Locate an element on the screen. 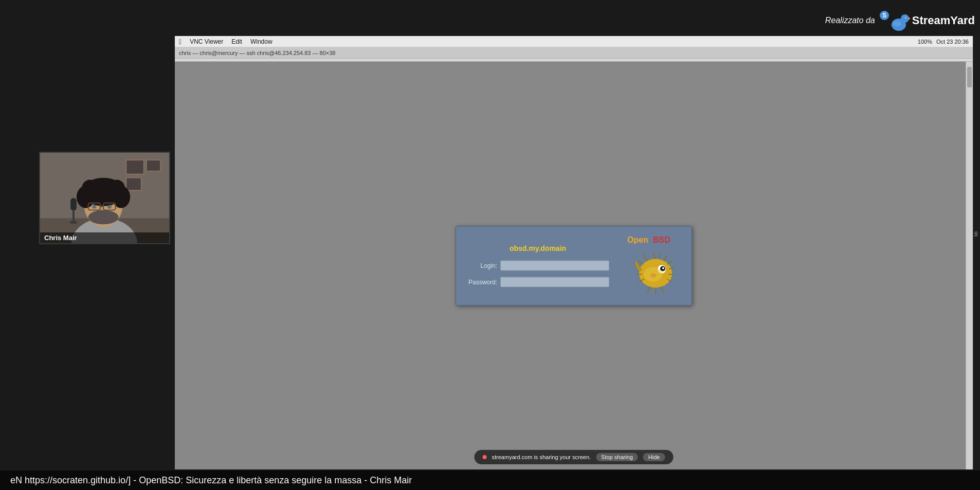  hide-button: Hide is located at coordinates (654, 457).